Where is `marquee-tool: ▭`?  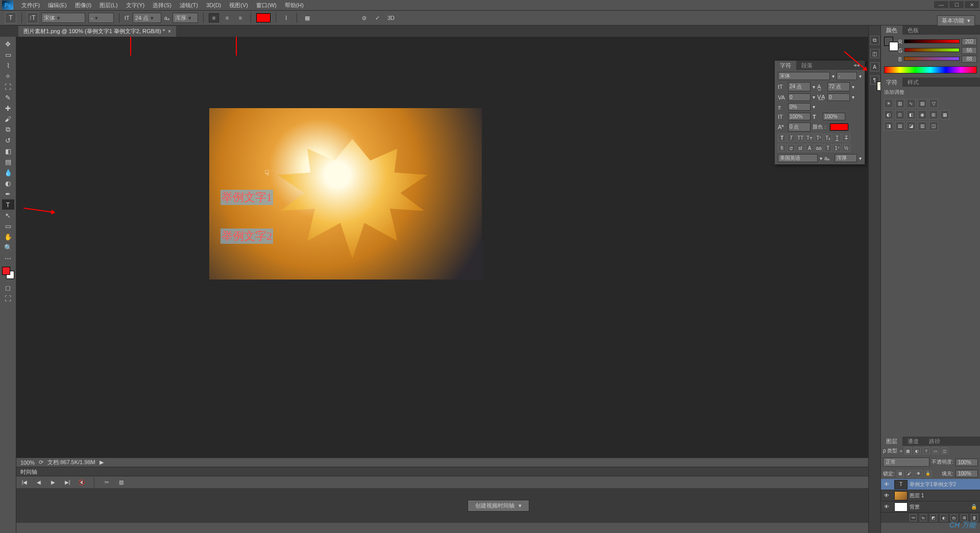 marquee-tool: ▭ is located at coordinates (8, 55).